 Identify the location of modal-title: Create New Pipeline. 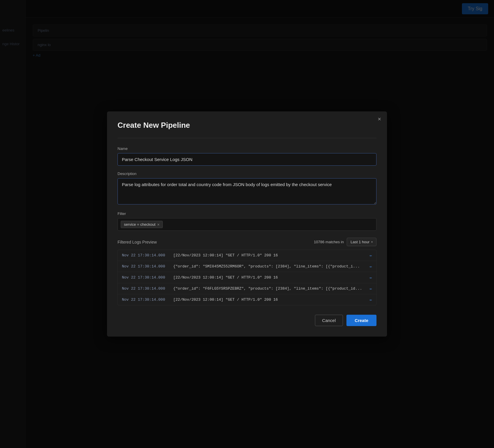
(247, 125).